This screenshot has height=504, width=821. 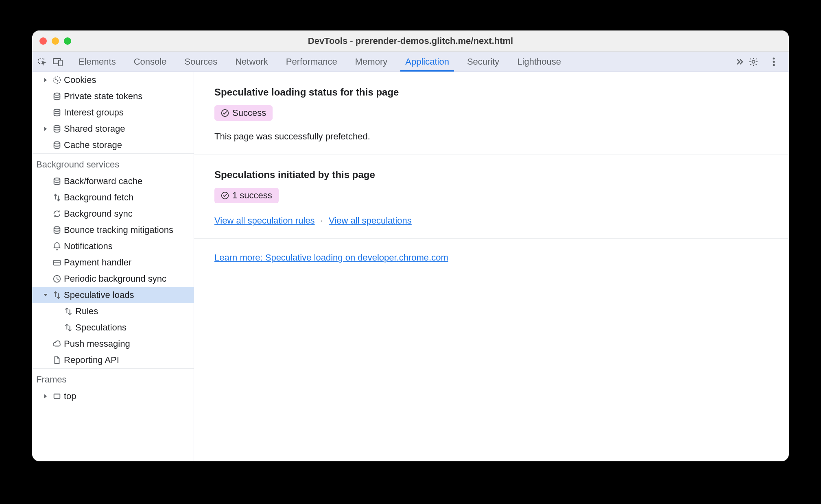 I want to click on sidebar-item-label: Reporting API, so click(x=91, y=360).